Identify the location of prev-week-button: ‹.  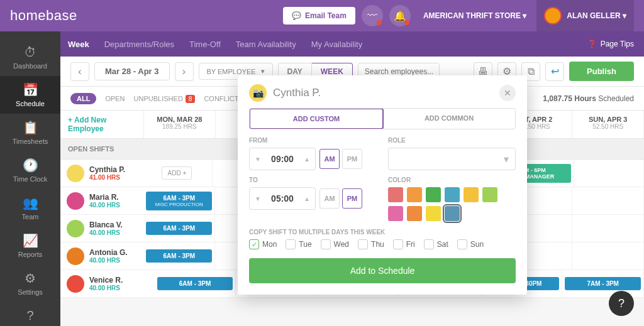
(80, 72).